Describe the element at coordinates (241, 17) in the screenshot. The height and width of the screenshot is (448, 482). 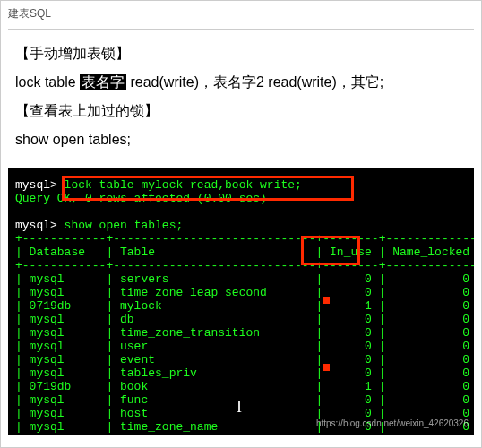
I see `tab-label: 建表SQL` at that location.